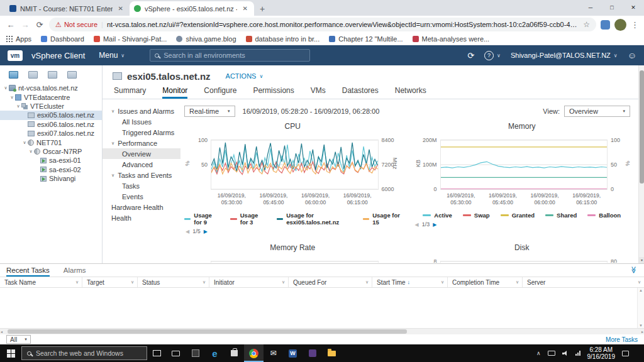 This screenshot has height=362, width=644. I want to click on tree-item-esxi06: esxi06.talos.net.nz, so click(51, 124).